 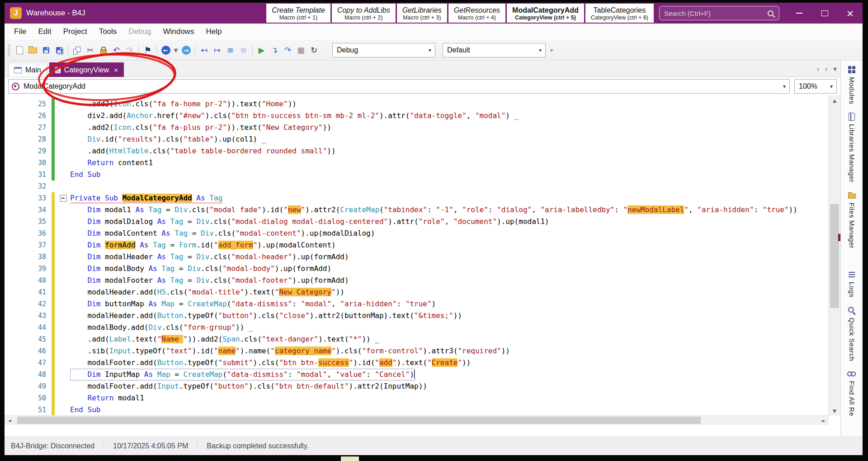 I want to click on code-text: Dim InputMap As Map = CreateMap("data-di…, so click(x=242, y=375).